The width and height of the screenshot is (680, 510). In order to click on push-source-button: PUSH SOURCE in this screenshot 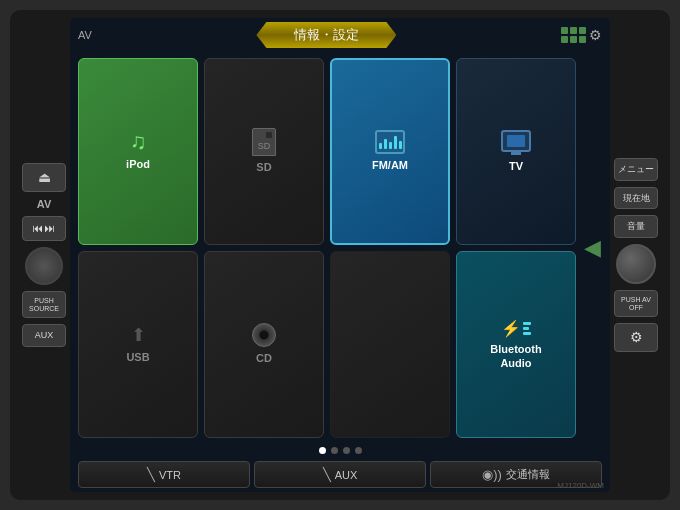, I will do `click(44, 304)`.